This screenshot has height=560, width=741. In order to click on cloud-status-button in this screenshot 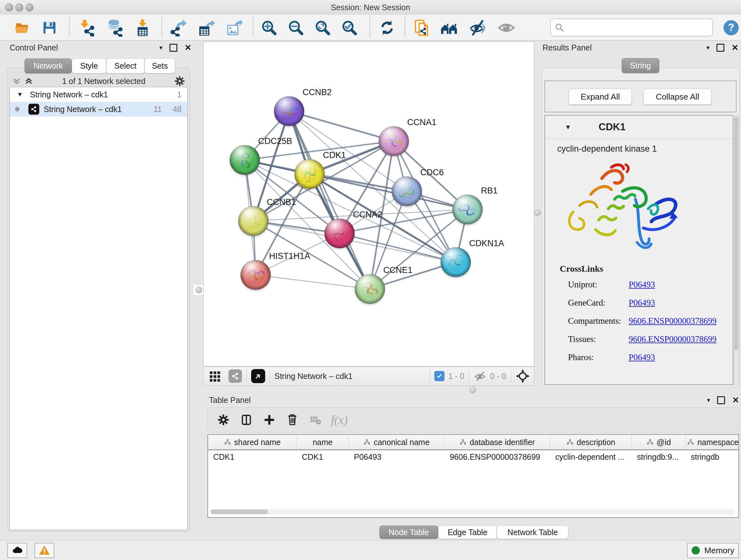, I will do `click(17, 550)`.